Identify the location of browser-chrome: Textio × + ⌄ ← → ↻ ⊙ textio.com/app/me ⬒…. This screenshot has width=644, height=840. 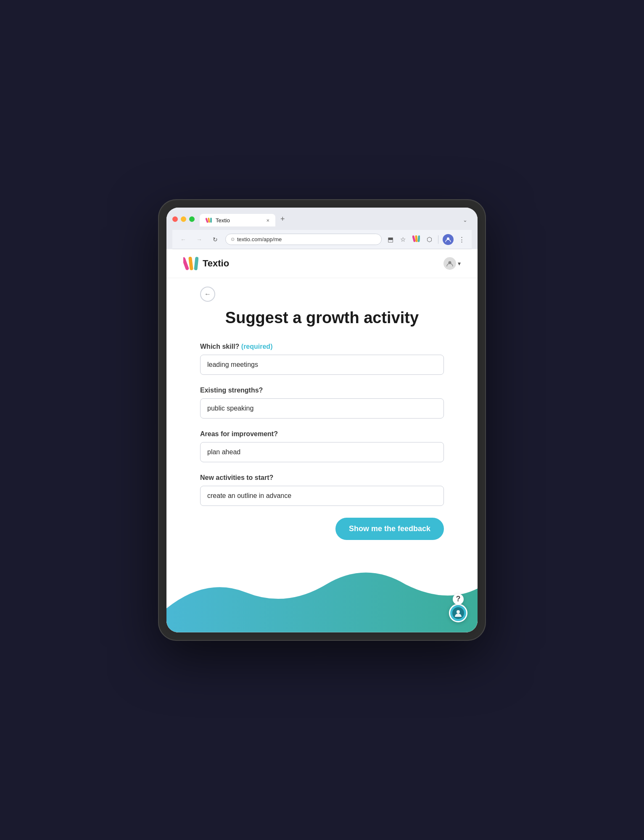
(322, 229).